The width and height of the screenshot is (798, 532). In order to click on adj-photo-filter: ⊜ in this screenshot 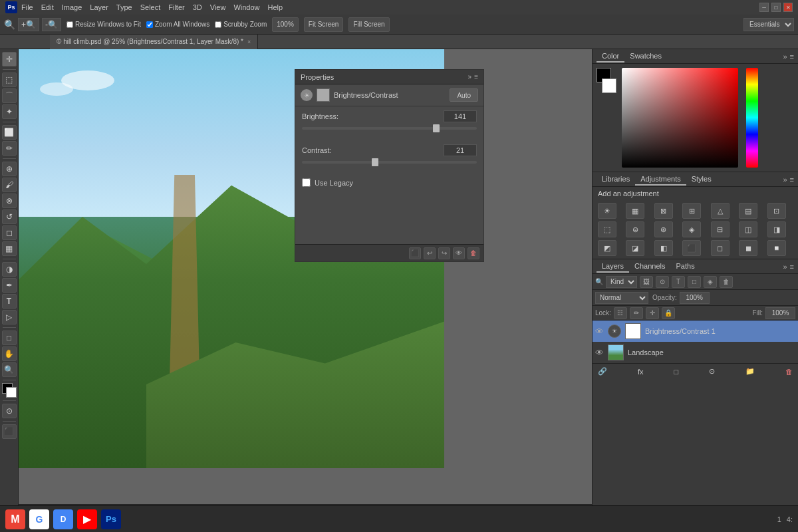, I will do `click(635, 229)`.